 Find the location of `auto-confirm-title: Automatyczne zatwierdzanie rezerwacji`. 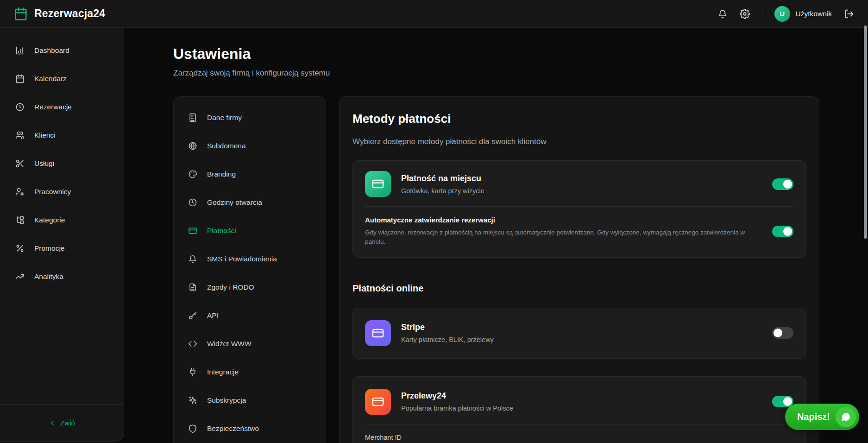

auto-confirm-title: Automatyczne zatwierdzanie rezerwacji is located at coordinates (560, 220).